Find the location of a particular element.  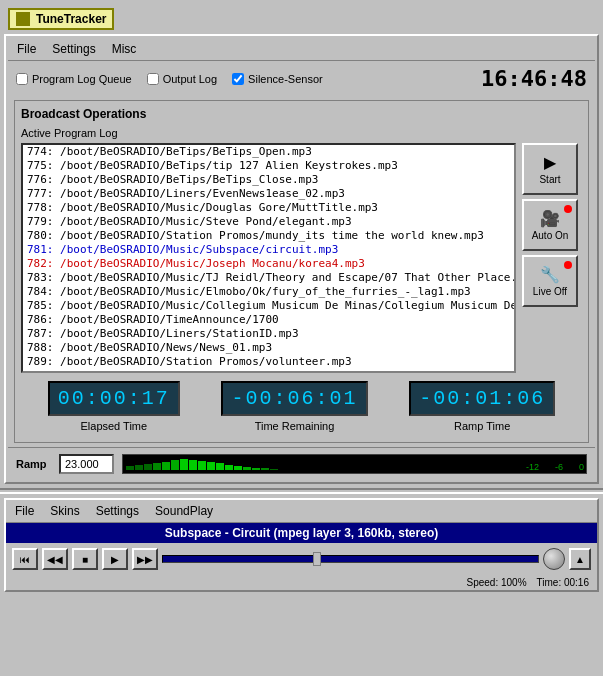

log-item: 779: /boot/BeOSRADIO/Music/Steve Pond/el… is located at coordinates (268, 222).